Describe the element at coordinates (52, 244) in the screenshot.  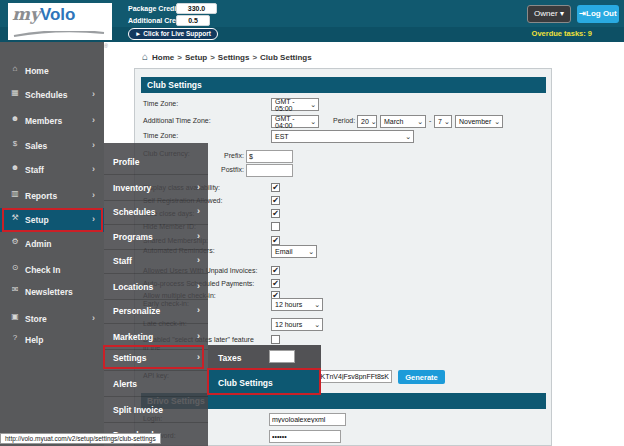
I see `sidebar-item-admin: ⚙Admin` at that location.